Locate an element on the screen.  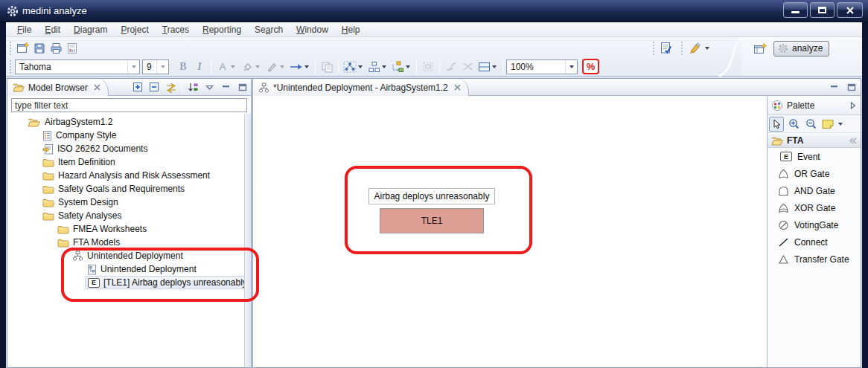
note-tool is located at coordinates (828, 124).